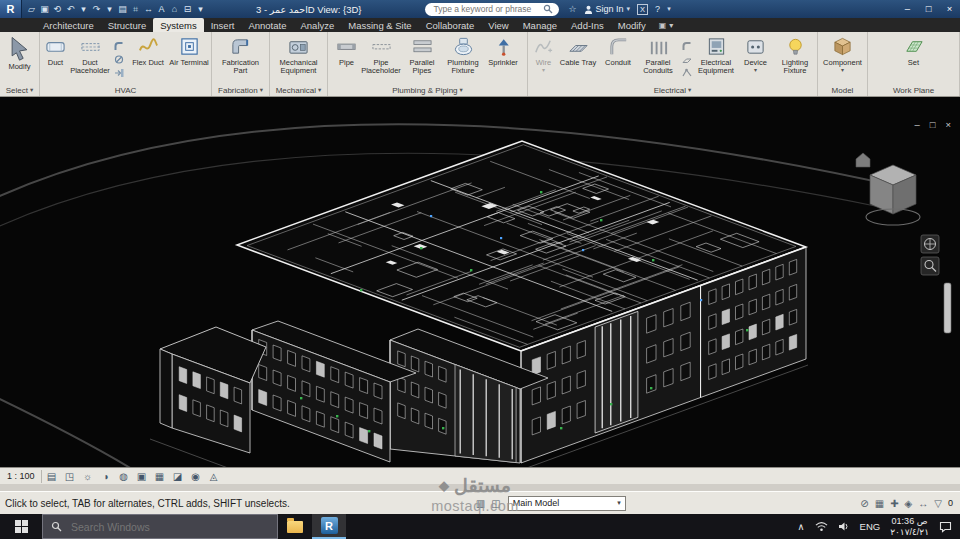 The height and width of the screenshot is (539, 960). Describe the element at coordinates (950, 9) in the screenshot. I see `close-button: ×` at that location.